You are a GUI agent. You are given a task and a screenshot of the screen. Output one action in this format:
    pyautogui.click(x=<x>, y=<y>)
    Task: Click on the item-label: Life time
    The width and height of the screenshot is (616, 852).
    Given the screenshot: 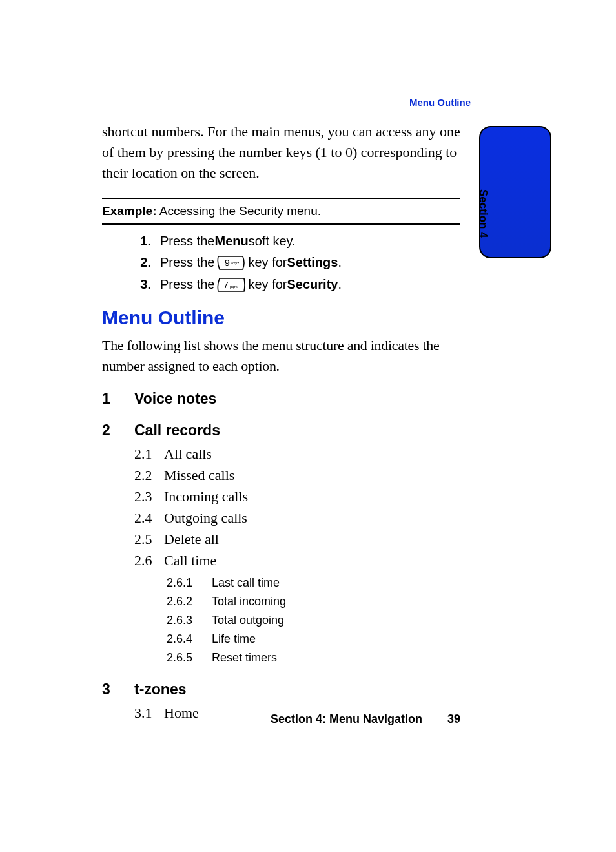 What is the action you would take?
    pyautogui.click(x=234, y=639)
    